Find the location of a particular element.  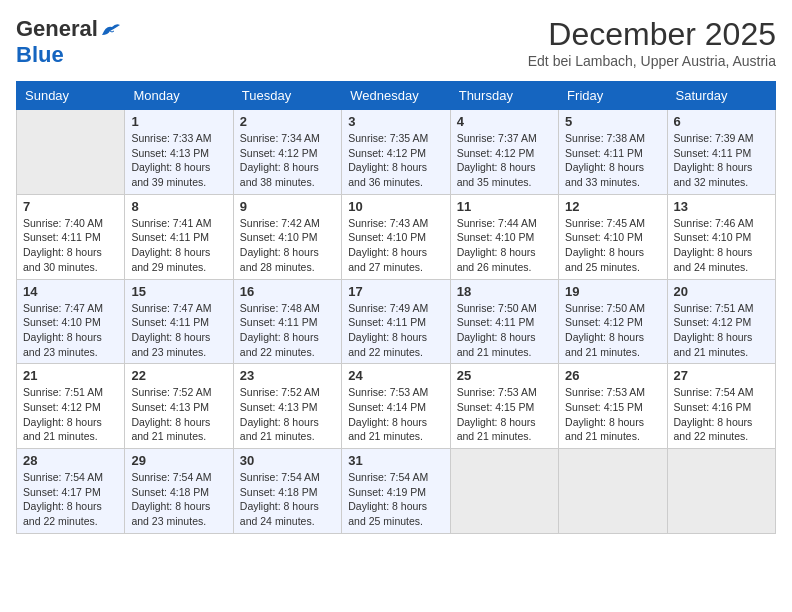

day-number: 13 is located at coordinates (722, 206).